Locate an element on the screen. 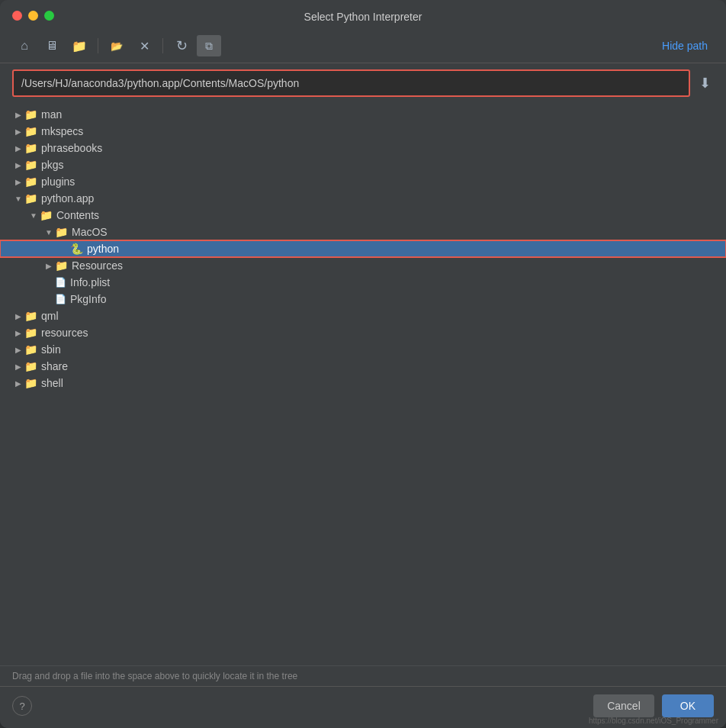  tree-item: ▼📁MacOS is located at coordinates (363, 232).